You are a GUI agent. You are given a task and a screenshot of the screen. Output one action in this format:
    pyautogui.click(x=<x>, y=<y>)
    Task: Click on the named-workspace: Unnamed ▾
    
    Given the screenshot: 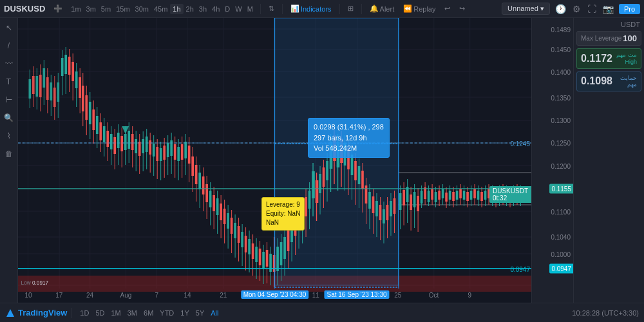 What is the action you would take?
    pyautogui.click(x=526, y=9)
    